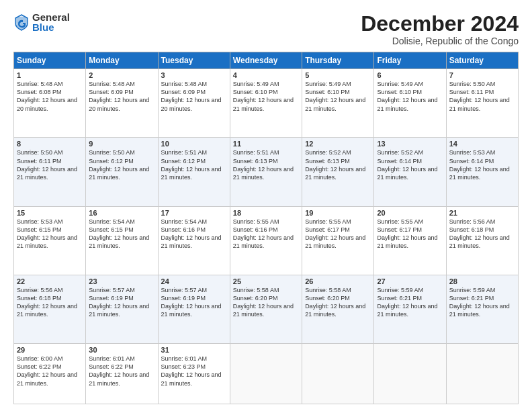 The image size is (532, 411). What do you see at coordinates (266, 172) in the screenshot?
I see `calendar-cell: 11 Sunrise: 5:51 AMSunset: 6:13 PMDaylig…` at bounding box center [266, 172].